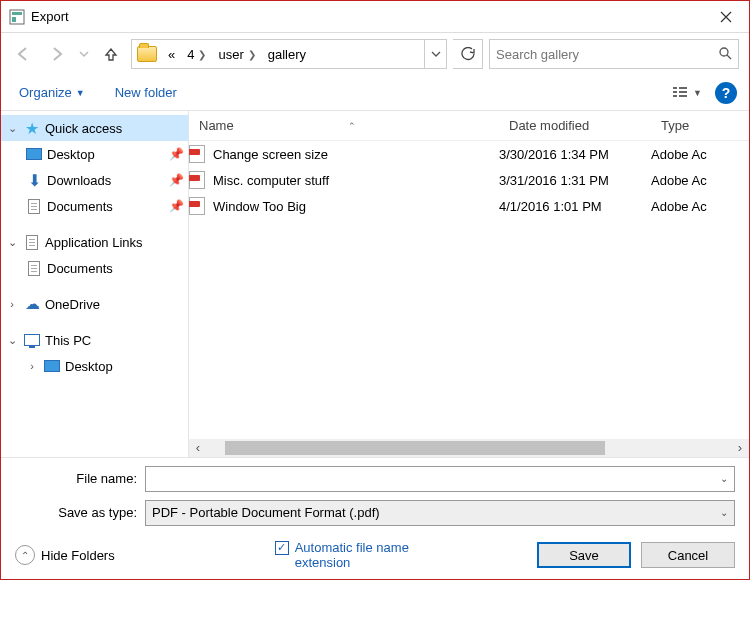 The width and height of the screenshot is (750, 628). Describe the element at coordinates (94, 128) in the screenshot. I see `tree-quick-access: ⌄ ★ Quick access` at that location.